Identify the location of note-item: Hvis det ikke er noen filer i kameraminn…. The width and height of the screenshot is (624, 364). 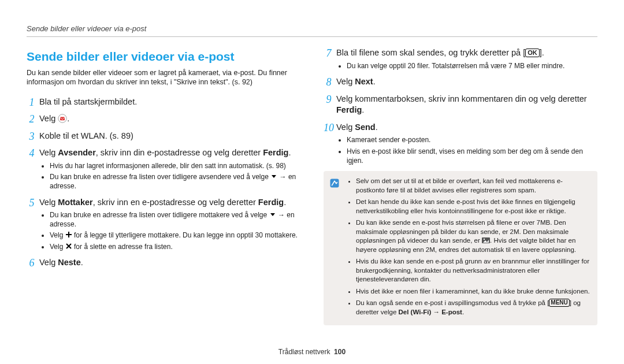
(473, 292).